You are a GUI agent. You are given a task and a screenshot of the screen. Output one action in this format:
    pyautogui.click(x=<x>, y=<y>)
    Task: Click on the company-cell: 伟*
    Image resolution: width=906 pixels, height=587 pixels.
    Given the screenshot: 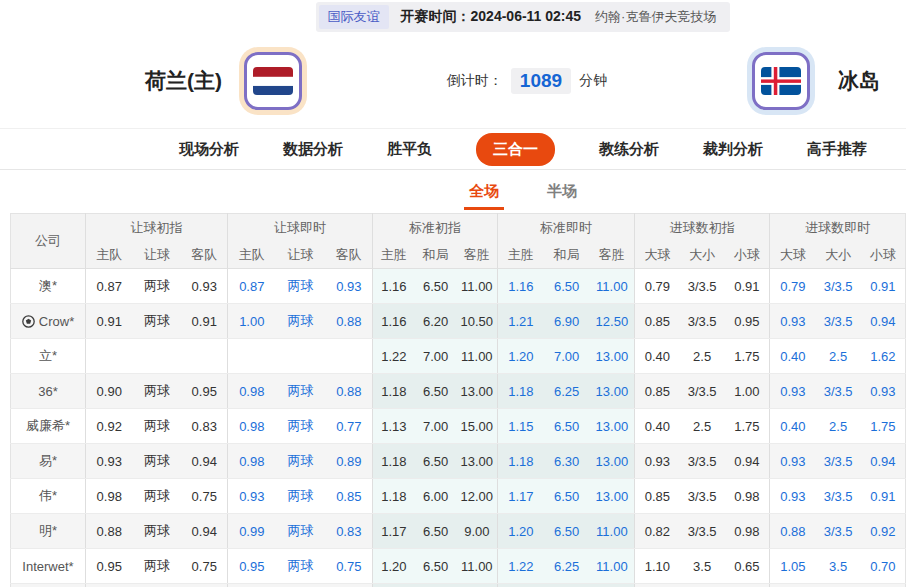 What is the action you would take?
    pyautogui.click(x=48, y=496)
    